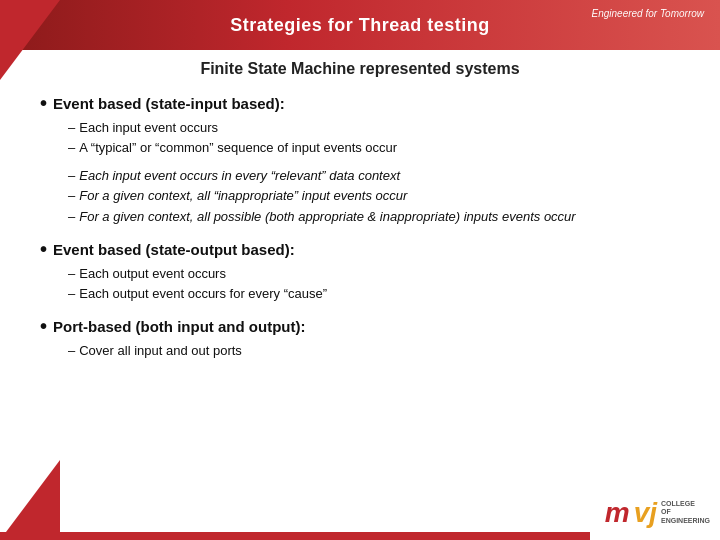 This screenshot has height=540, width=720. I want to click on accent-bottom-left, so click(30, 500).